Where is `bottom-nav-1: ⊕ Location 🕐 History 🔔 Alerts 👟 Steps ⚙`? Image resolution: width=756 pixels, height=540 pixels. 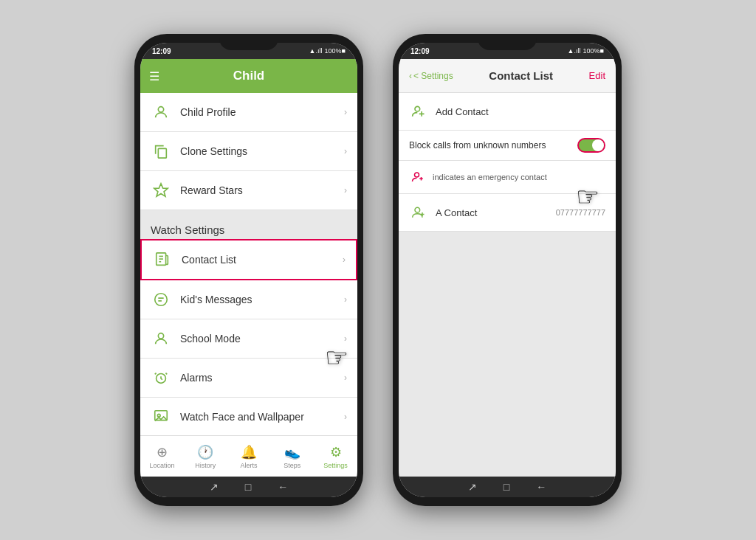 bottom-nav-1: ⊕ Location 🕐 History 🔔 Alerts 👟 Steps ⚙ is located at coordinates (249, 456).